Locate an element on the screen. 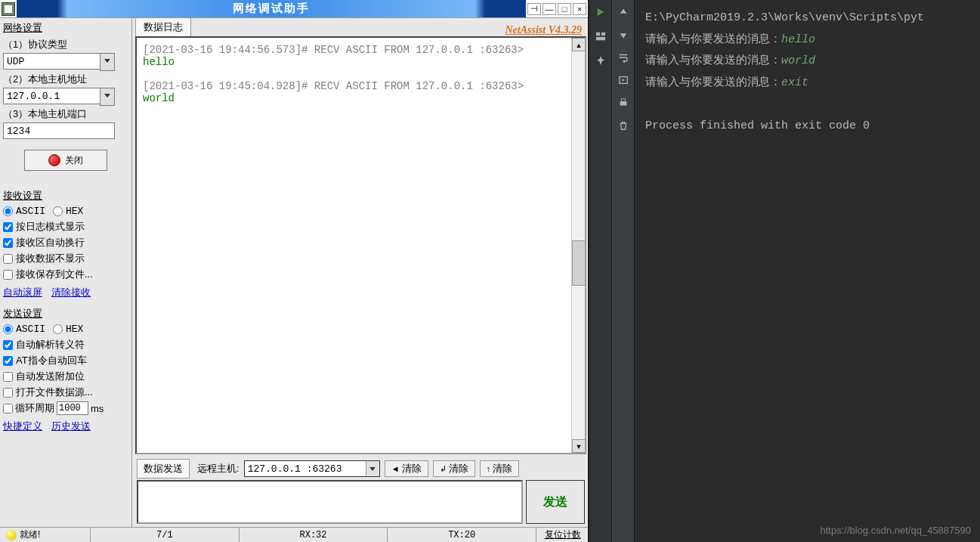 Image resolution: width=980 pixels, height=542 pixels. send-tab: 数据发送 is located at coordinates (163, 469).